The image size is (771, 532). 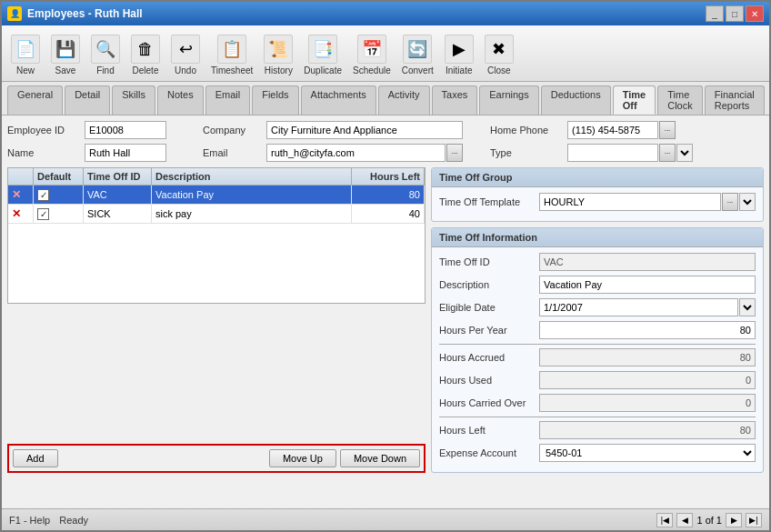 What do you see at coordinates (630, 202) in the screenshot?
I see `template-input` at bounding box center [630, 202].